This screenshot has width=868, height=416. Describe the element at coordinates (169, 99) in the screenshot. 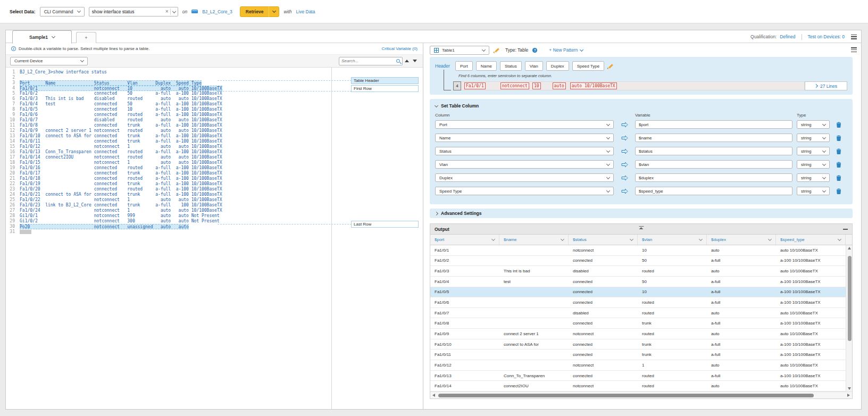

I see `code-line: 6 Fa1/0/3 This int is bad disabled route…` at that location.